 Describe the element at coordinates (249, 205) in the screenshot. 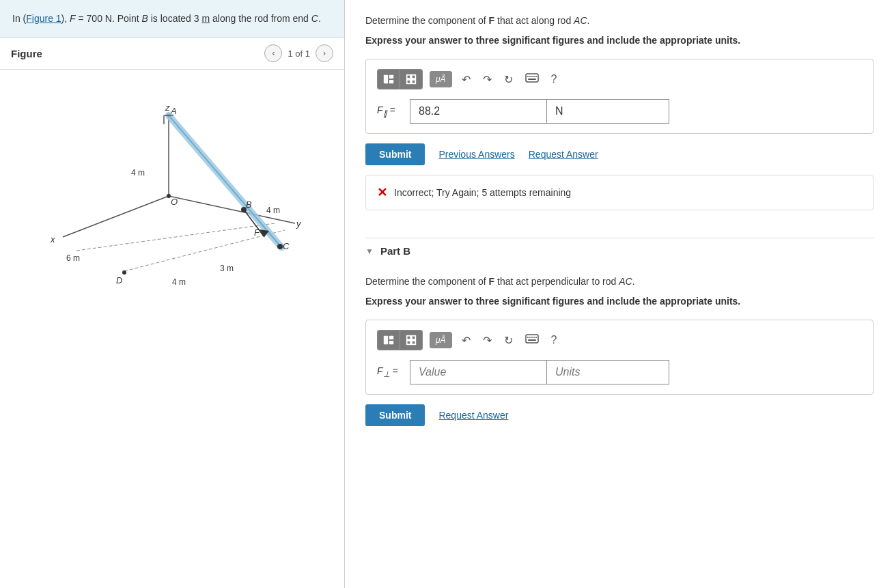

I see `svg-text: B` at that location.